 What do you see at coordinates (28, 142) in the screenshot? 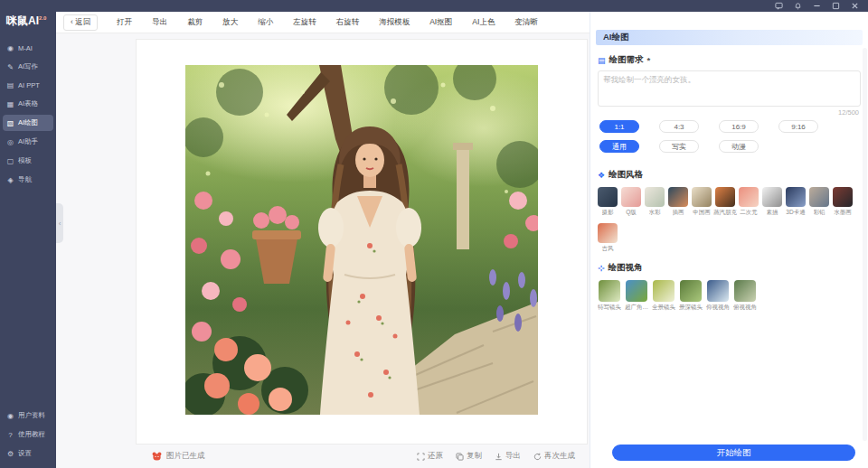
I see `sidebar-item: ◎ AI助手` at bounding box center [28, 142].